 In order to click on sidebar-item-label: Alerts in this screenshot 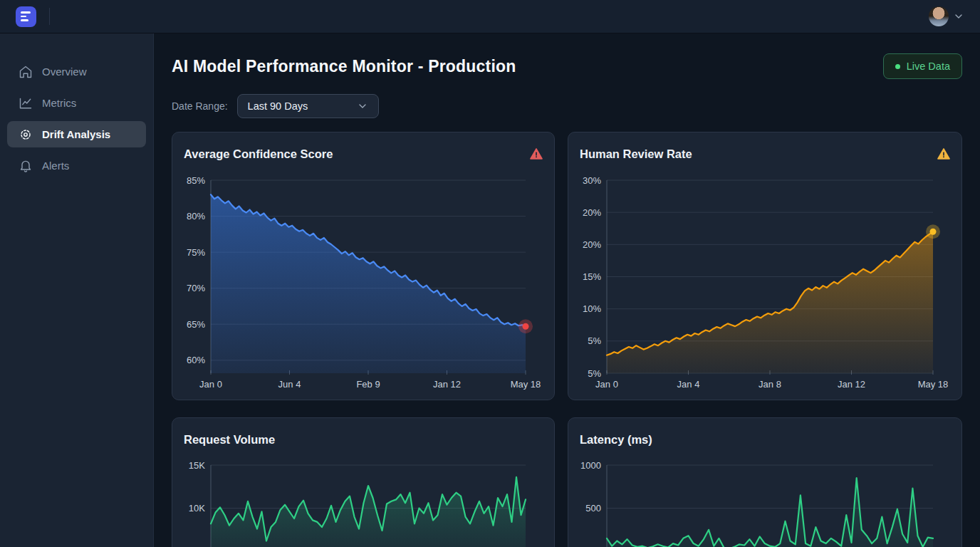, I will do `click(56, 165)`.